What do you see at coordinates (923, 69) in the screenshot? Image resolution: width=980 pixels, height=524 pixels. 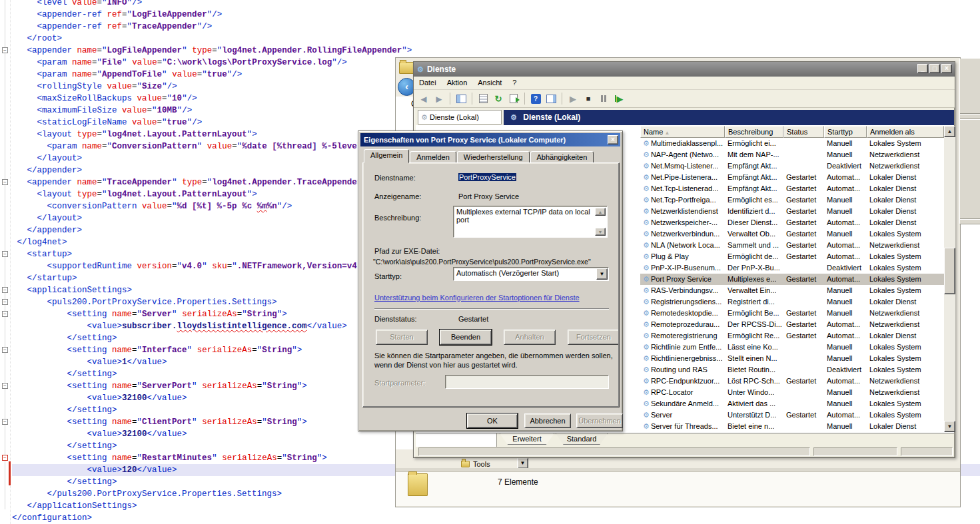 I see `minimize-button: _` at bounding box center [923, 69].